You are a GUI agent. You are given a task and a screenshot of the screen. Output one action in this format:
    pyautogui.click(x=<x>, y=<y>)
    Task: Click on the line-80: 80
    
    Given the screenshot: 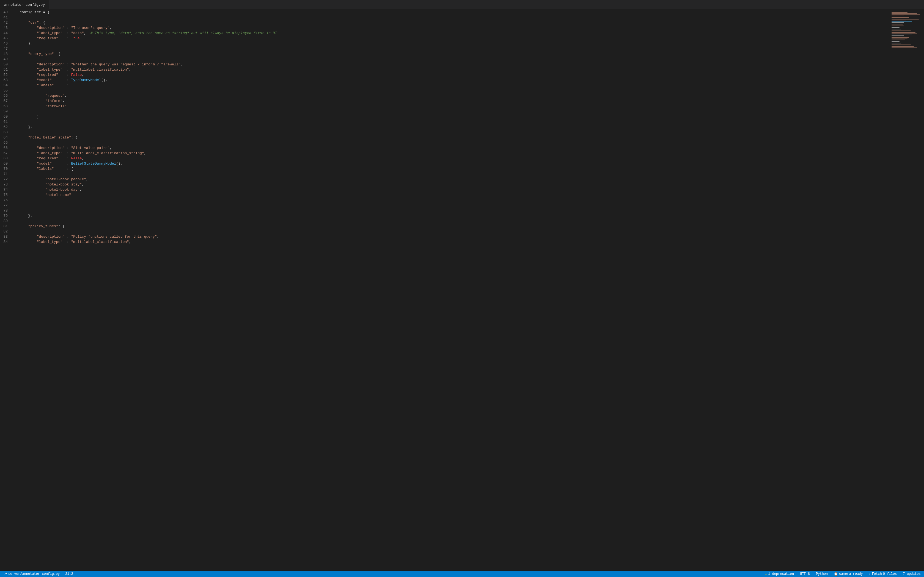 What is the action you would take?
    pyautogui.click(x=443, y=221)
    